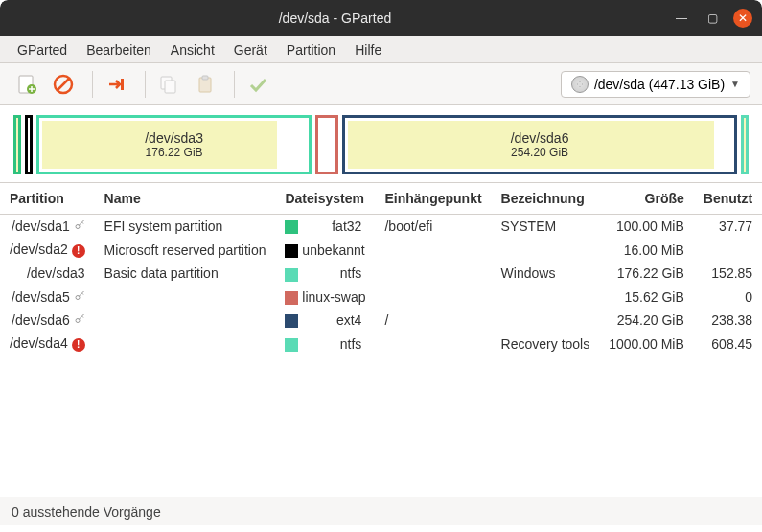  Describe the element at coordinates (42, 50) in the screenshot. I see `menu-gparted: GParted` at that location.